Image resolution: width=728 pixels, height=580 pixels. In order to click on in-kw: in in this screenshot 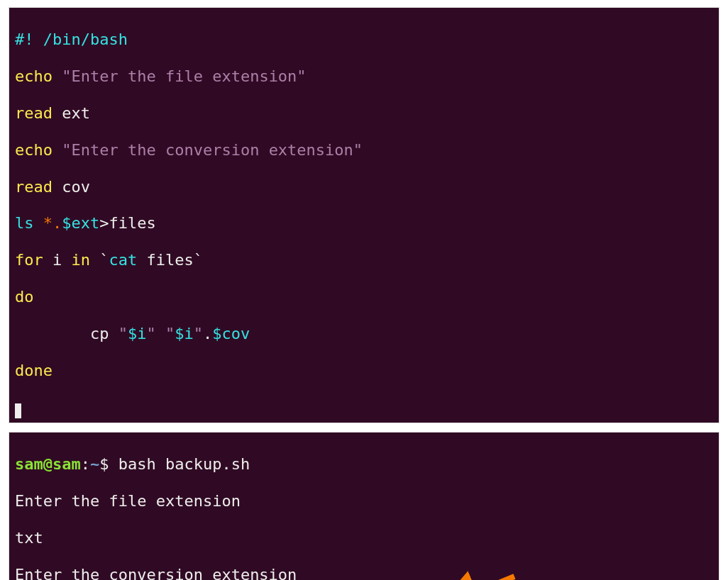, I will do `click(81, 260)`.